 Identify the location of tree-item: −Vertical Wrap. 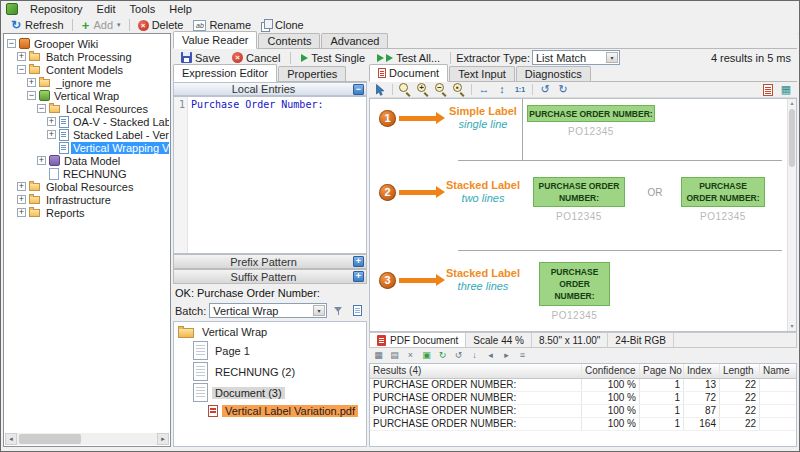
(87, 96).